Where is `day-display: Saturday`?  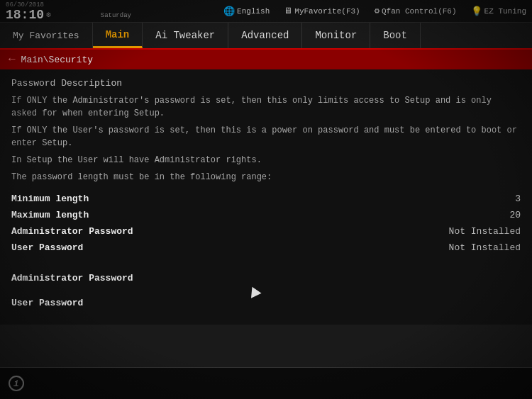
day-display: Saturday is located at coordinates (116, 16).